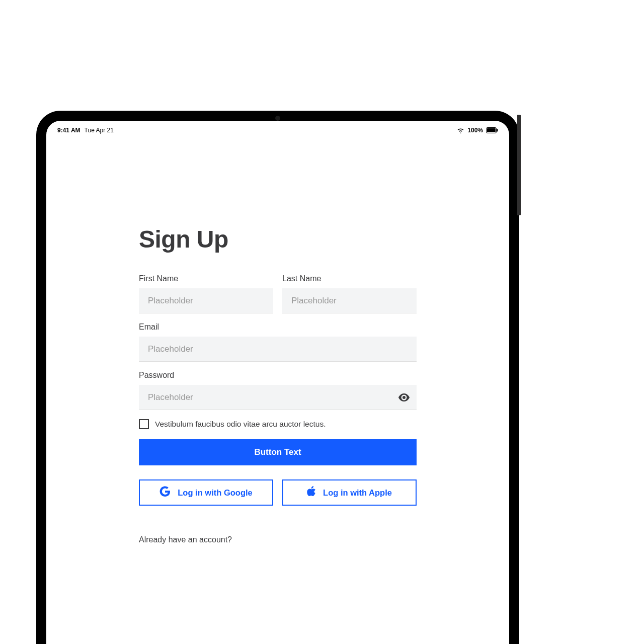 The width and height of the screenshot is (644, 644). What do you see at coordinates (278, 349) in the screenshot?
I see `email-input` at bounding box center [278, 349].